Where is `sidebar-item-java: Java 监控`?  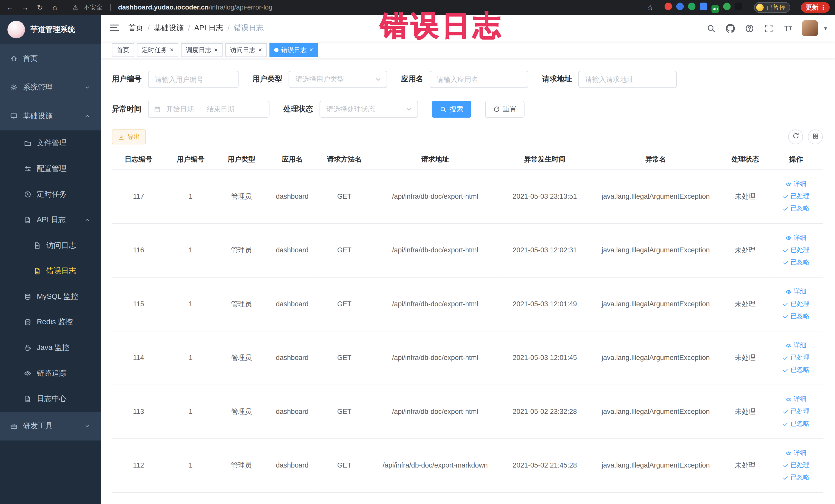 sidebar-item-java: Java 监控 is located at coordinates (50, 348).